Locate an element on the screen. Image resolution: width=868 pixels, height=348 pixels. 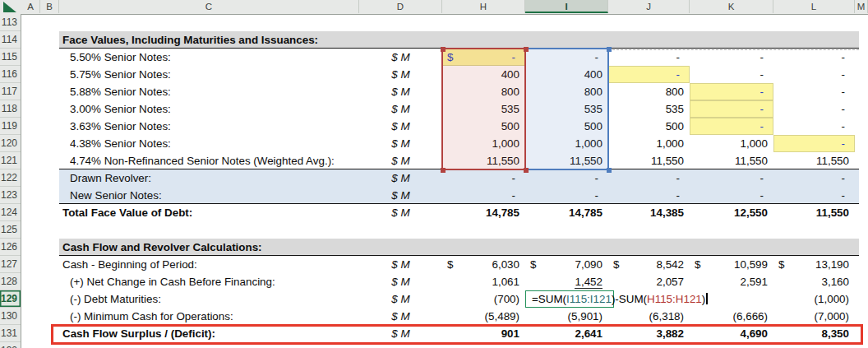
cell-J119: 500 is located at coordinates (649, 127).